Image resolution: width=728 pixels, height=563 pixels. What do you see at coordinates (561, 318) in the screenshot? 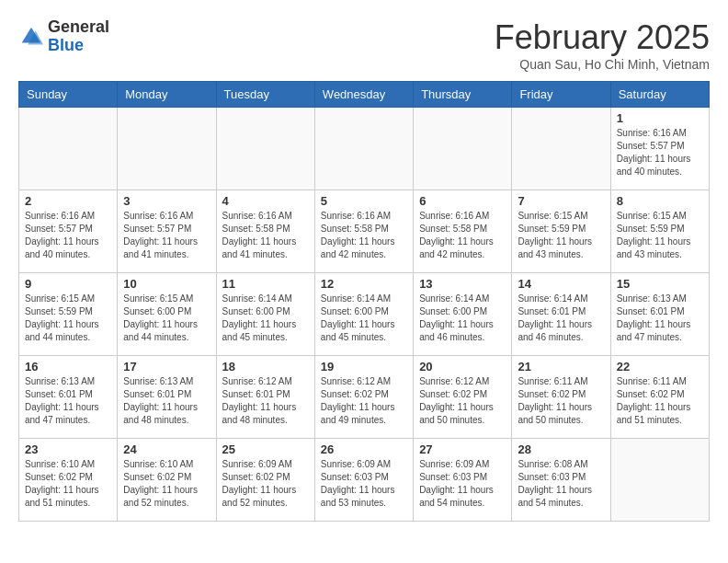
I see `day-info: Sunrise: 6:14 AMSunset: 6:01 PMDaylight:…` at bounding box center [561, 318].